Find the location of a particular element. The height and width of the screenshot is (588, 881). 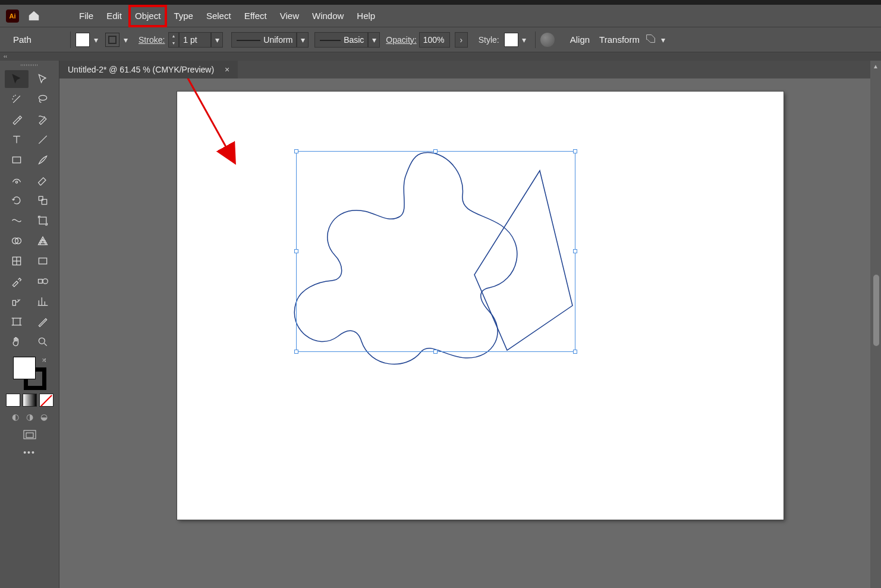

default-fill-stroke-icon is located at coordinates (16, 386).